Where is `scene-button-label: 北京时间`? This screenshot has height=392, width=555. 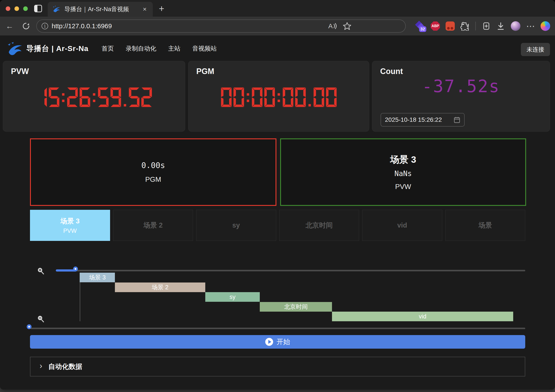 scene-button-label: 北京时间 is located at coordinates (319, 225).